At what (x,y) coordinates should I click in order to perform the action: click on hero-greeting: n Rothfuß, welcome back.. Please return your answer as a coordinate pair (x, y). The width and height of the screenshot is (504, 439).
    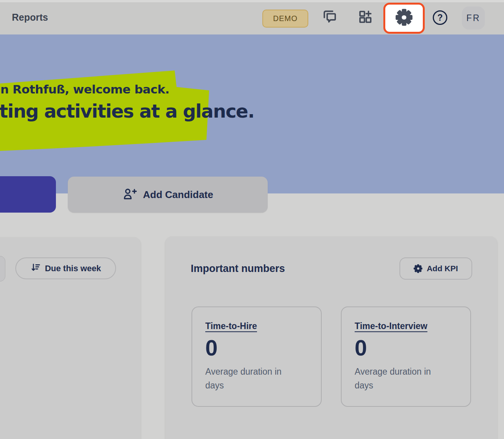
    Looking at the image, I should click on (85, 89).